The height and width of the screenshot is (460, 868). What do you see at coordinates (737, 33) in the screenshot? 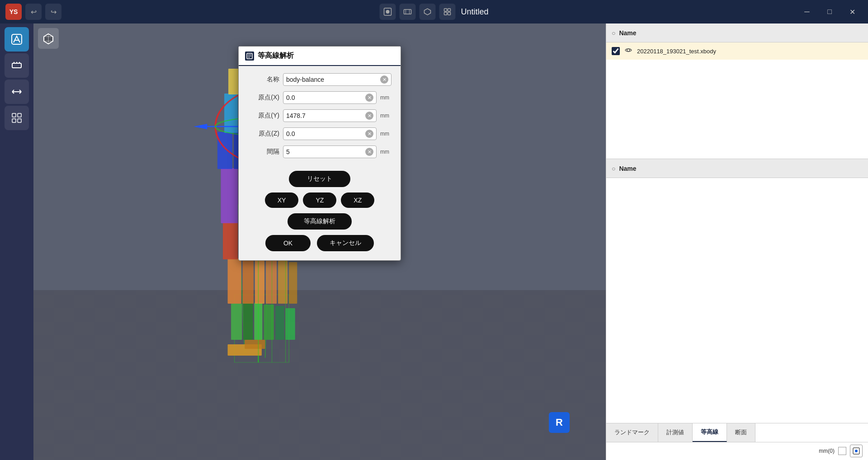
I see `top-panel-header: ○ Name` at bounding box center [737, 33].